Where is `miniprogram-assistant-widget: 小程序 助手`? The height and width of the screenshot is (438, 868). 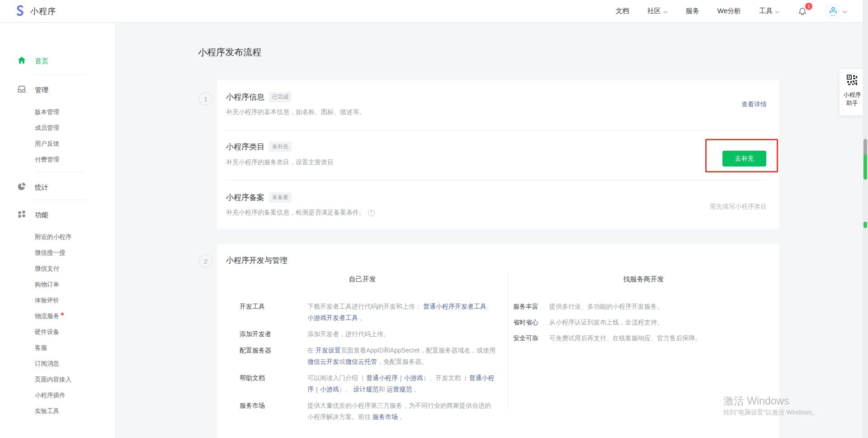 miniprogram-assistant-widget: 小程序 助手 is located at coordinates (852, 92).